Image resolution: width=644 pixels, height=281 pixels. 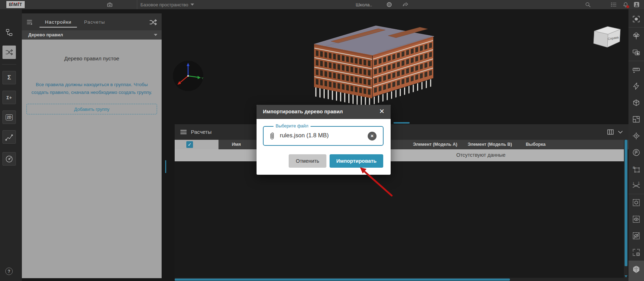 I want to click on clear-selection-icon, so click(x=636, y=252).